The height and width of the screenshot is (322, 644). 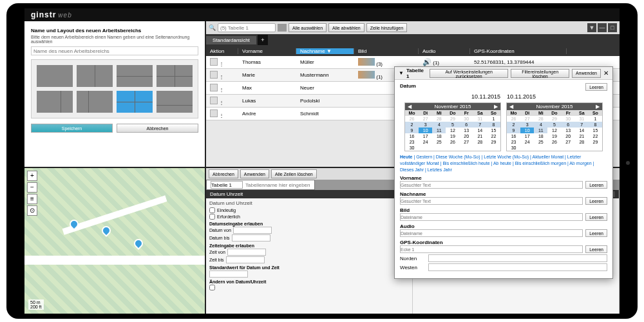 I want to click on save-button: Speichern, so click(x=72, y=128).